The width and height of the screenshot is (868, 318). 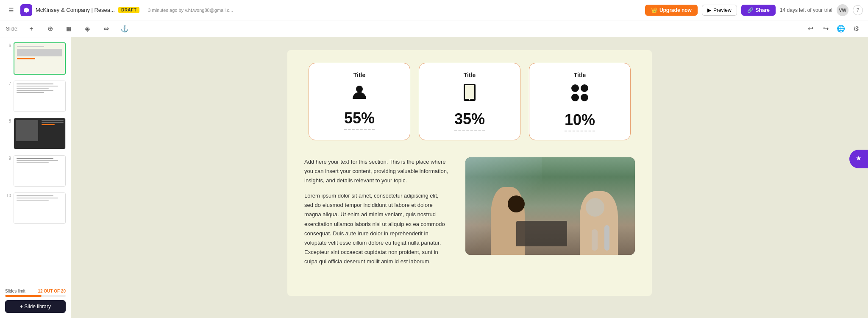 I want to click on slide-thumb-6: 6, so click(x=36, y=59).